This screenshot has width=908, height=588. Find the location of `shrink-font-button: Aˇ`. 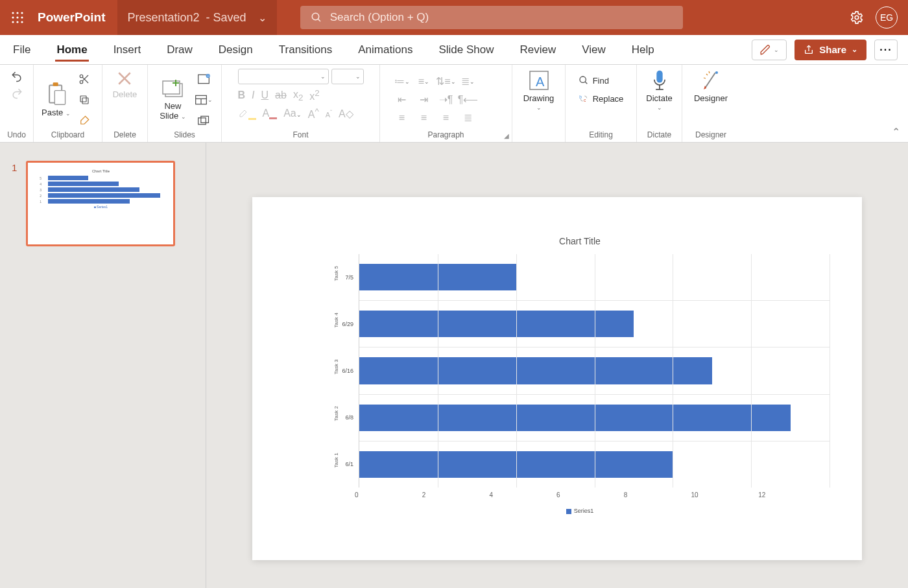

shrink-font-button: Aˇ is located at coordinates (329, 114).